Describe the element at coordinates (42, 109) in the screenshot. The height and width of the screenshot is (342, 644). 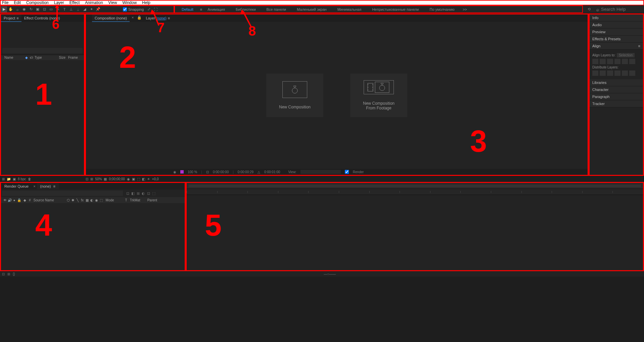
I see `project-items-area` at that location.